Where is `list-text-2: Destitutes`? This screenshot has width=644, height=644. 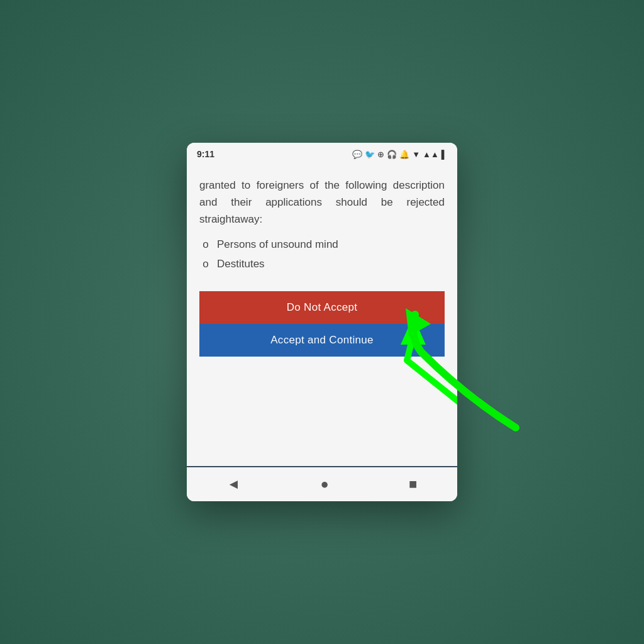 list-text-2: Destitutes is located at coordinates (241, 264).